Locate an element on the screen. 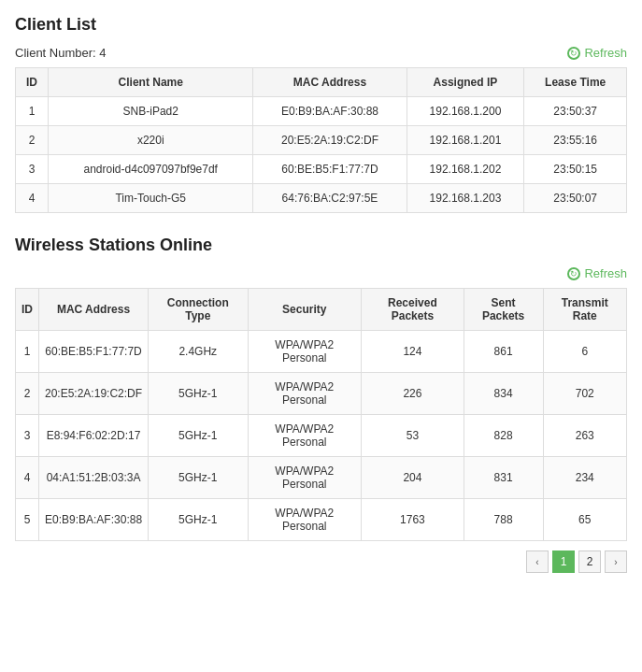 Image resolution: width=642 pixels, height=672 pixels. ws-cell-sent: 834 is located at coordinates (503, 394).